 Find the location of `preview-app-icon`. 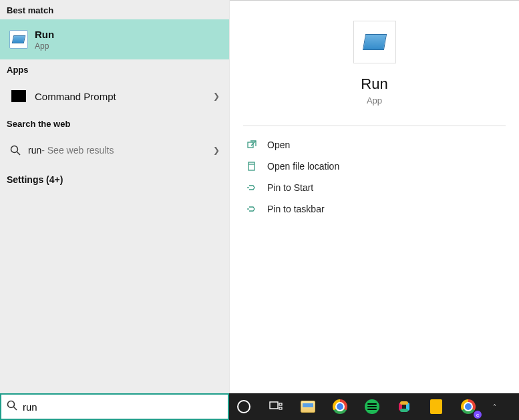

preview-app-icon is located at coordinates (375, 42).